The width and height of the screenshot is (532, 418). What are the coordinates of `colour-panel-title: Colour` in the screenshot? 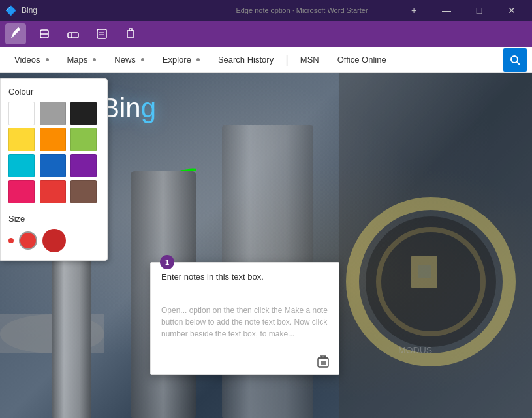 It's located at (54, 91).